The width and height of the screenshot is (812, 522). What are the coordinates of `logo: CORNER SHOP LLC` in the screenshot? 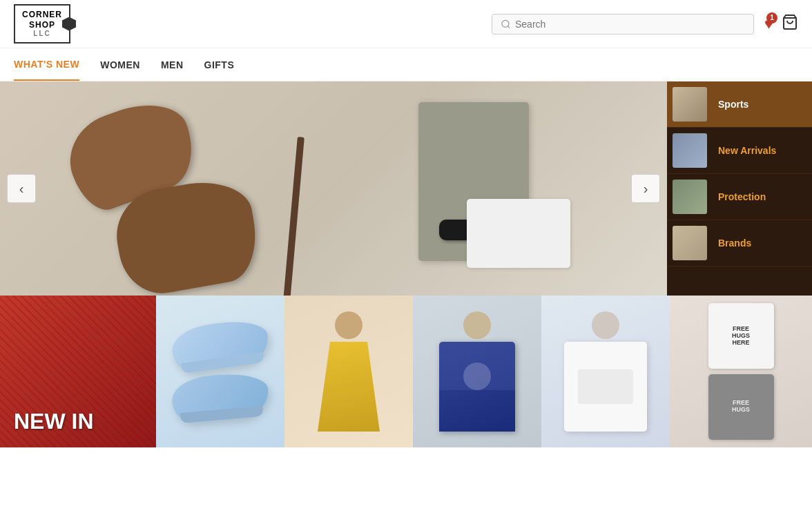 It's located at (42, 23).